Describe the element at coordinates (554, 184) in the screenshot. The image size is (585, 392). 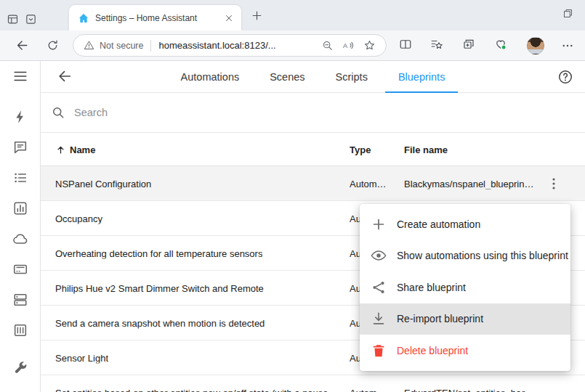
I see `row-overflow-menu-icon` at that location.